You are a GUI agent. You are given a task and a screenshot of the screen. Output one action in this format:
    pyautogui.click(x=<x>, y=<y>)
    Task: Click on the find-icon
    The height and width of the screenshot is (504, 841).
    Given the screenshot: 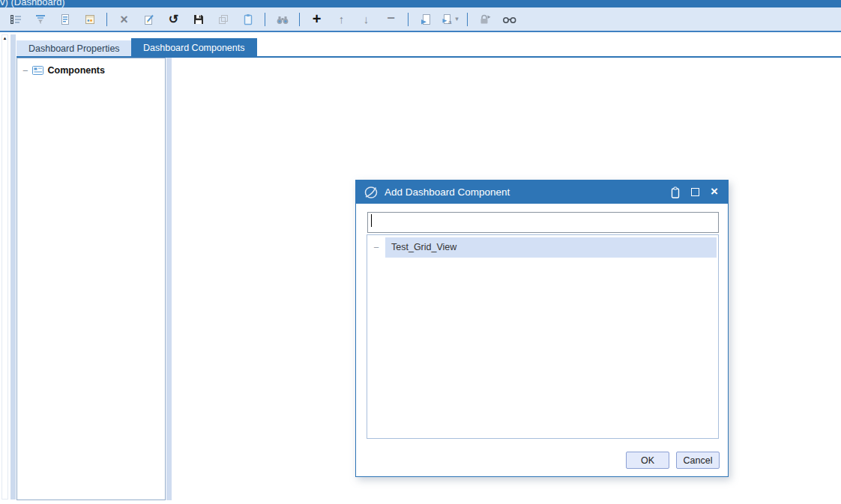 What is the action you would take?
    pyautogui.click(x=283, y=19)
    